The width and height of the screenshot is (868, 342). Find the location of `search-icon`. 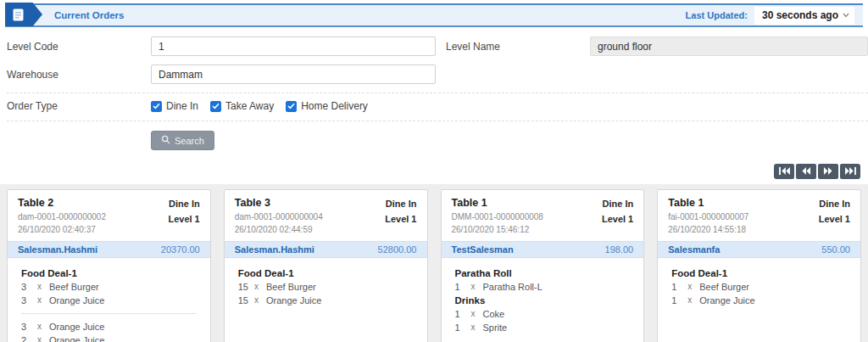

search-icon is located at coordinates (166, 141).